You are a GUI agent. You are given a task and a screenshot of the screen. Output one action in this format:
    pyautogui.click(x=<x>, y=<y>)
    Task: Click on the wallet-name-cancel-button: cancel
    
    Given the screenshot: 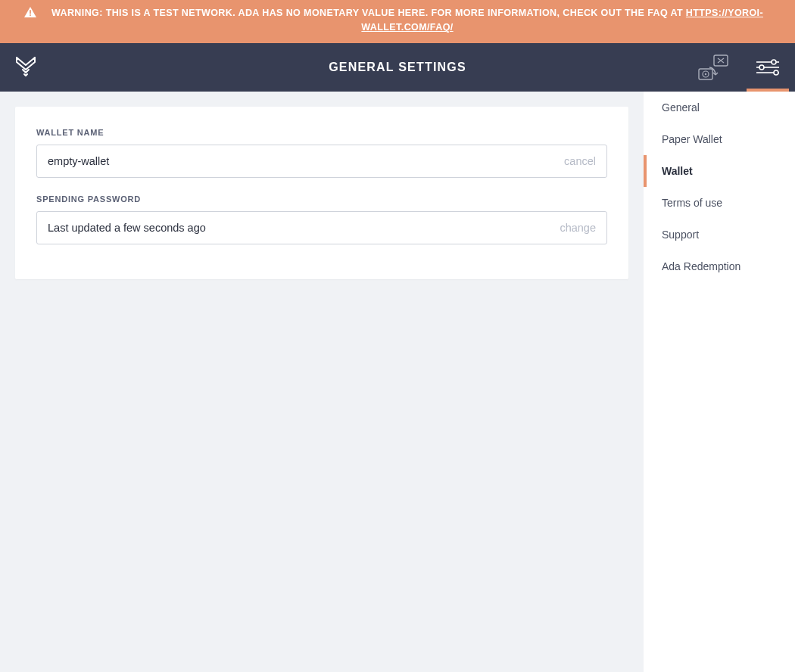 What is the action you would take?
    pyautogui.click(x=580, y=161)
    